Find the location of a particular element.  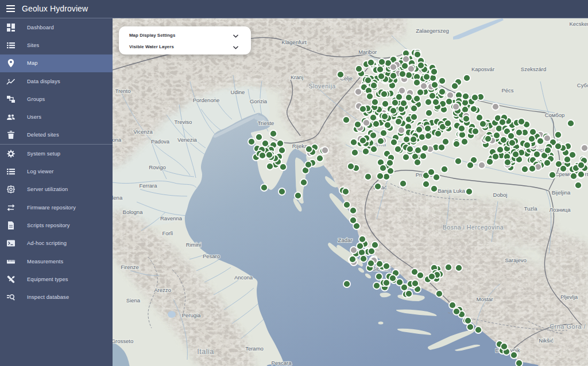

svg-text: Gorizia is located at coordinates (258, 101).